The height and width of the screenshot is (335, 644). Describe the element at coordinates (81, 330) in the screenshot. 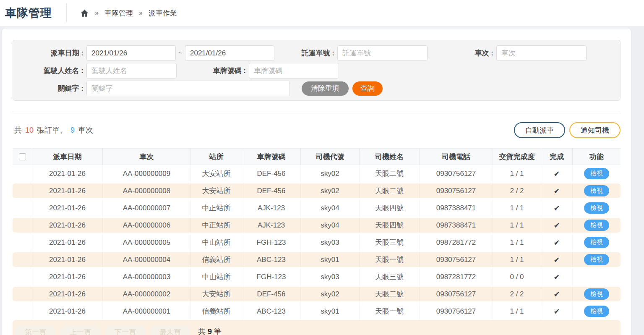

I see `prev-page-button: 上一頁` at that location.